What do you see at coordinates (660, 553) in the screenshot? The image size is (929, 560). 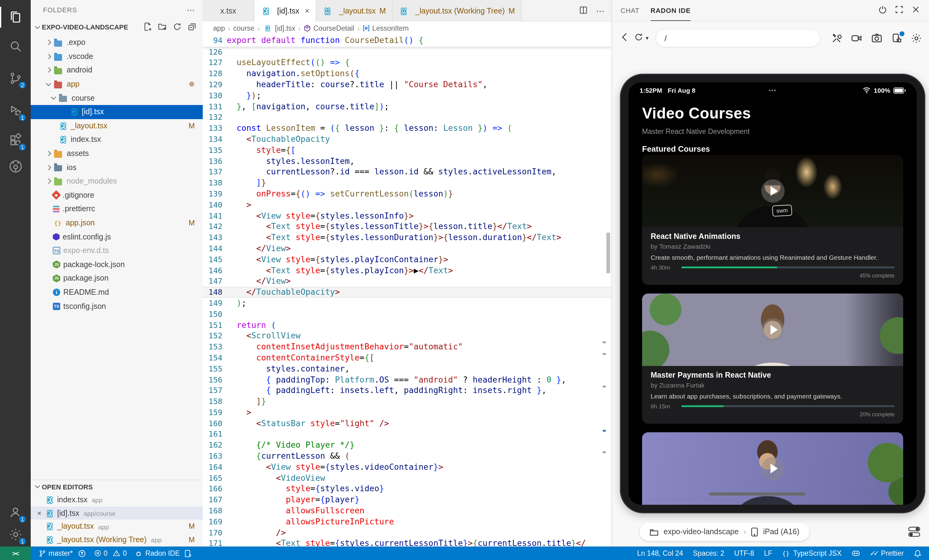 I see `cursor-position: Ln 148, Col 24` at bounding box center [660, 553].